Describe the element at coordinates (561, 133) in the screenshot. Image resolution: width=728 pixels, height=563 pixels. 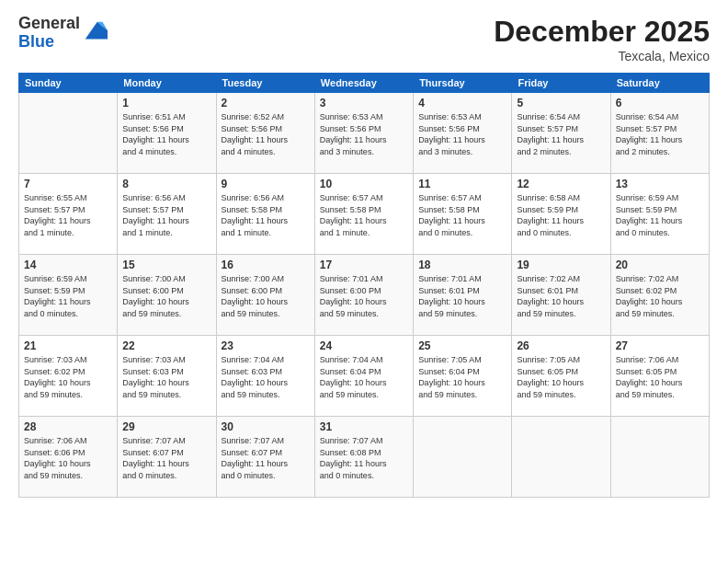
I see `calendar-cell: 5Sunrise: 6:54 AM Sunset: 5:57 PM Daylig…` at that location.